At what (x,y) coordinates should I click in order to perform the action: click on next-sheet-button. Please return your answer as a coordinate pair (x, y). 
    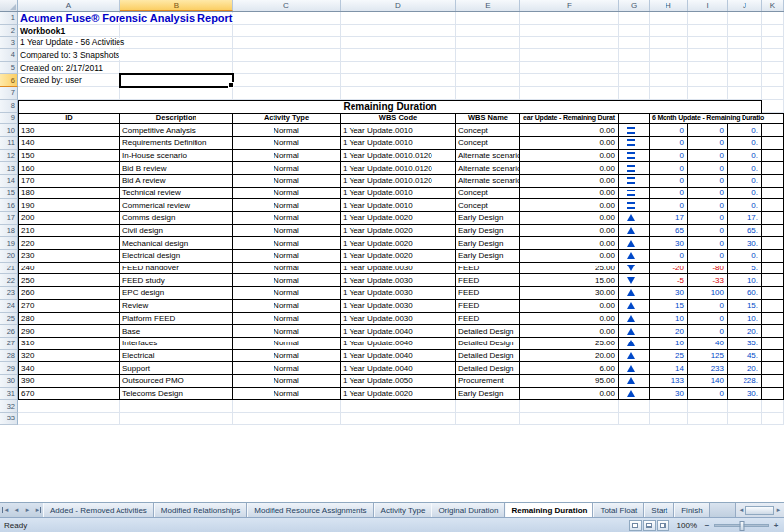
    Looking at the image, I should click on (28, 510).